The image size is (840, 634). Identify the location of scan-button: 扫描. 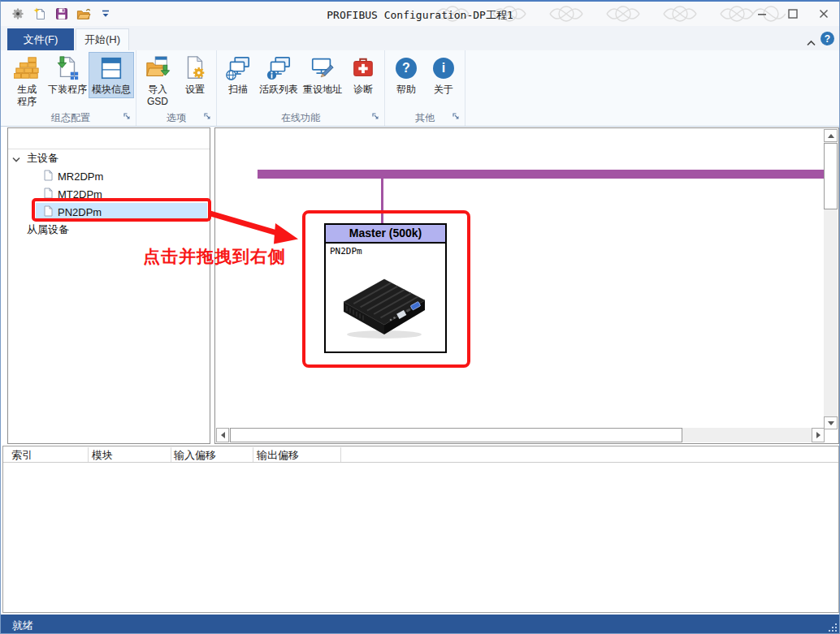
(238, 75).